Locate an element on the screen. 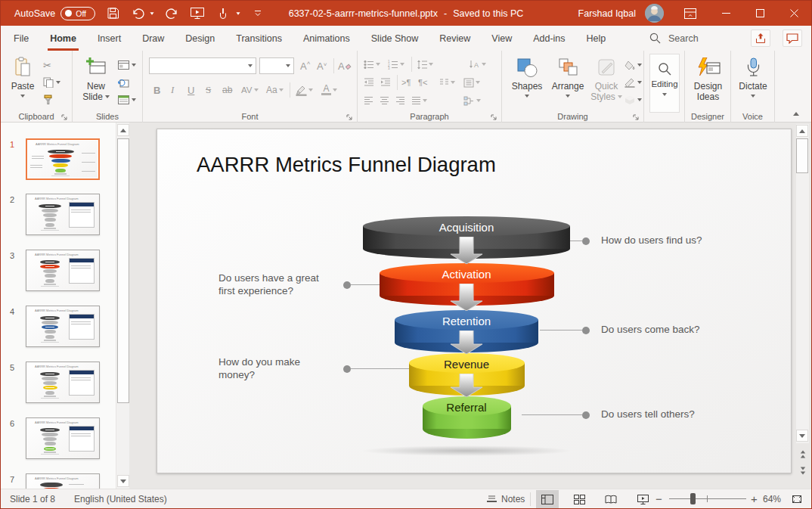 The height and width of the screenshot is (509, 812). bullets-button is located at coordinates (372, 64).